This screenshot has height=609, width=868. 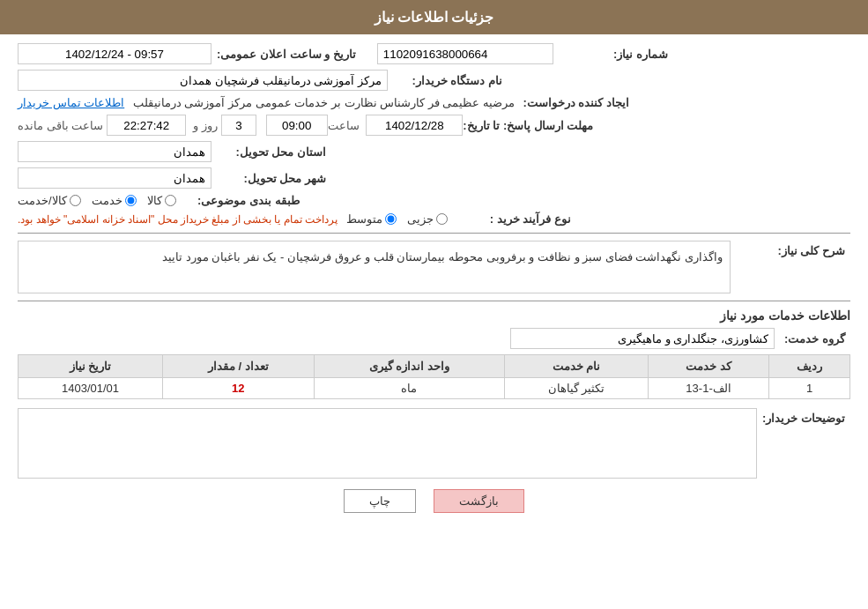 I want to click on nam-dastgah-input, so click(x=203, y=80).